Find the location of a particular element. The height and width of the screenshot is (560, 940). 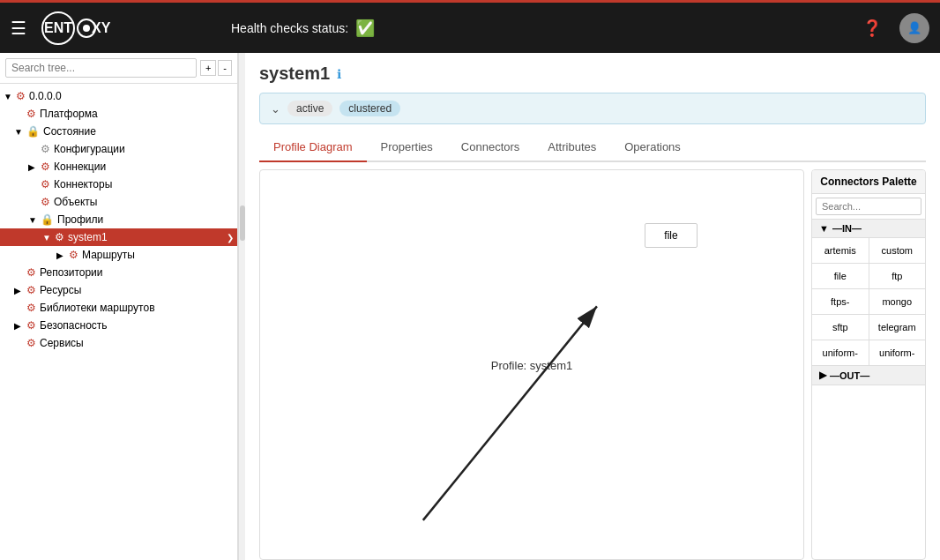

sidebar-item-root: ▼ ⚙ 0.0.0.0 is located at coordinates (118, 96).